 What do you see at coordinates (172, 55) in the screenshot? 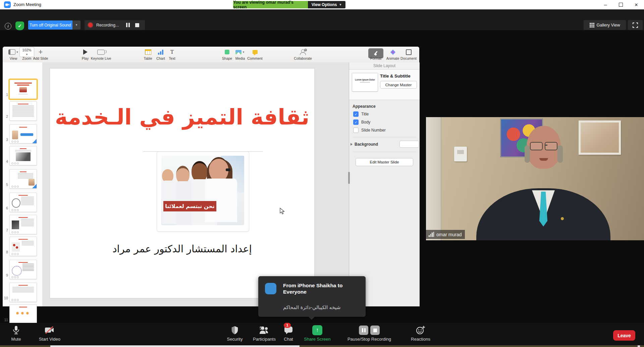
I see `keynote-text-button: T Text` at bounding box center [172, 55].